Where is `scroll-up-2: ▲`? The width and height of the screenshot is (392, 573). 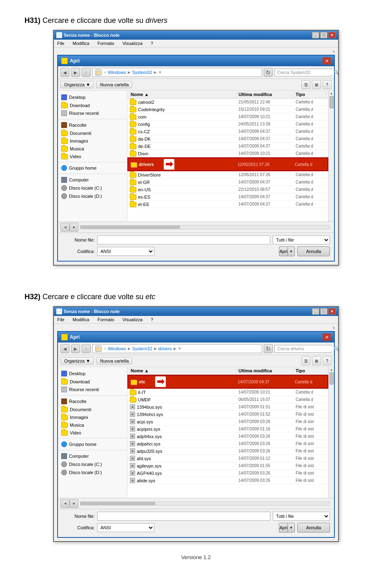
scroll-up-2: ▲ is located at coordinates (332, 369).